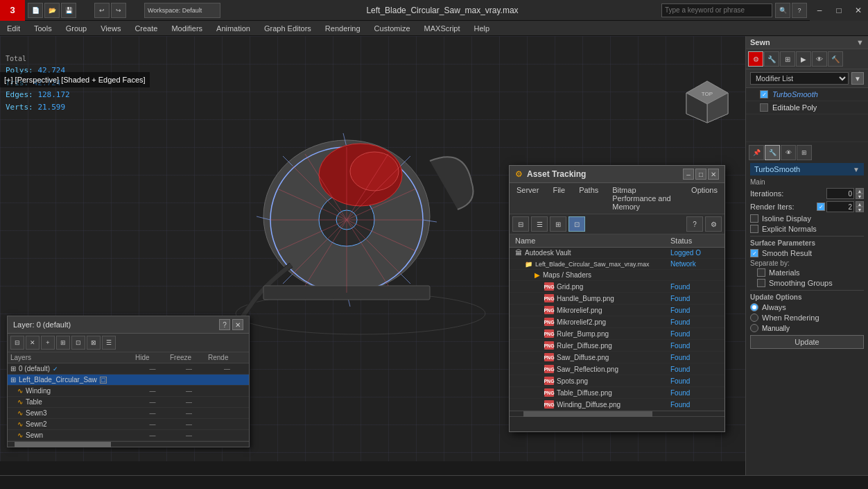 This screenshot has width=868, height=489. What do you see at coordinates (288, 28) in the screenshot?
I see `menu-graph-editors: Graph Editors` at bounding box center [288, 28].